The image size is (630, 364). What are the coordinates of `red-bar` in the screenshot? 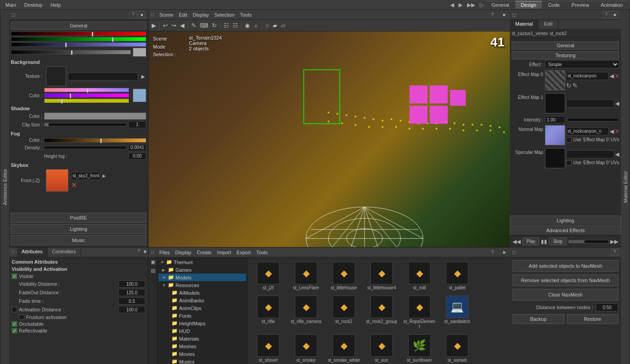 It's located at (78, 34).